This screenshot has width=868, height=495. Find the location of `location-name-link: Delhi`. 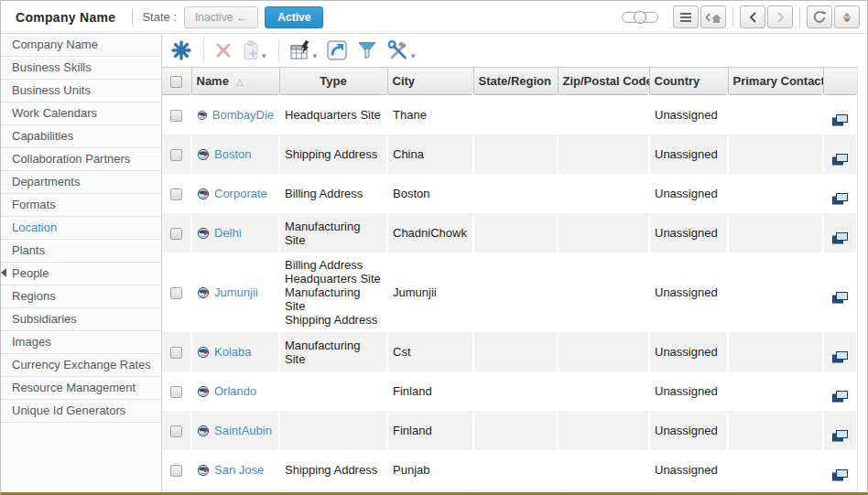

location-name-link: Delhi is located at coordinates (228, 232).